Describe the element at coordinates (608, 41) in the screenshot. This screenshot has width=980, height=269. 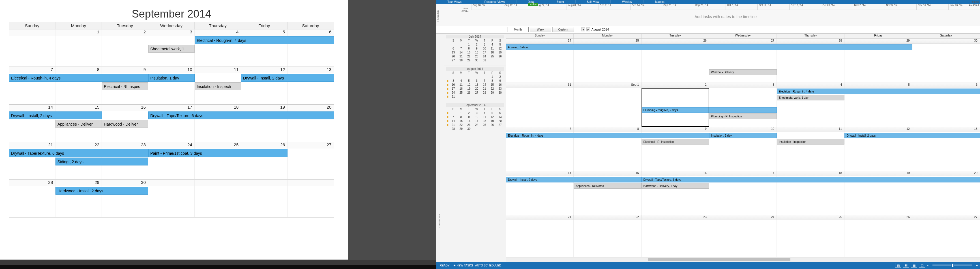
I see `grid-day: 25` at that location.